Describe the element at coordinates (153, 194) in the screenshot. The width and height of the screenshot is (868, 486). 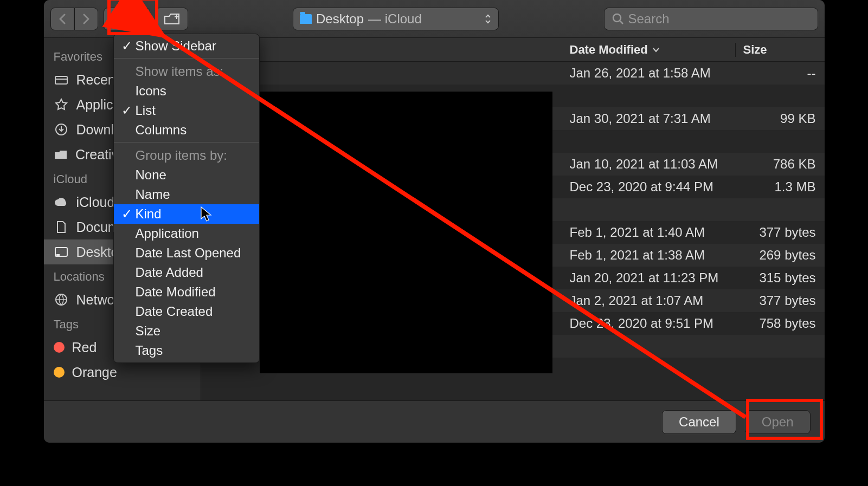
I see `menu-item-label: Name` at that location.